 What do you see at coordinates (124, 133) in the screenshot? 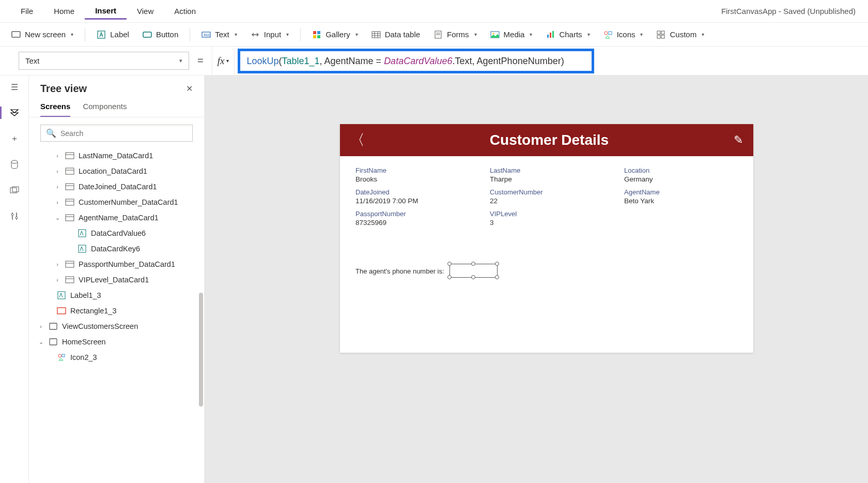
I see `search-input` at bounding box center [124, 133].